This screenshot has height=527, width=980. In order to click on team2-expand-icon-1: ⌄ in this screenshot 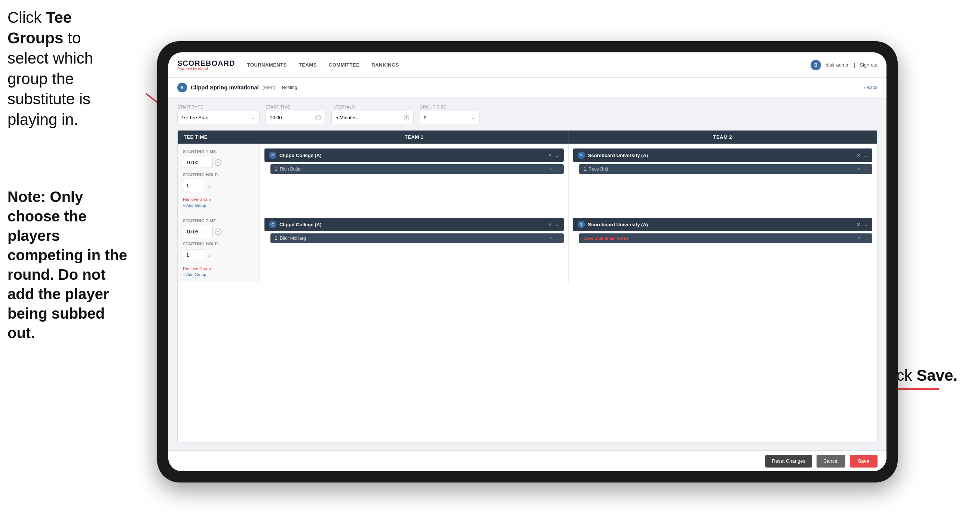, I will do `click(866, 155)`.